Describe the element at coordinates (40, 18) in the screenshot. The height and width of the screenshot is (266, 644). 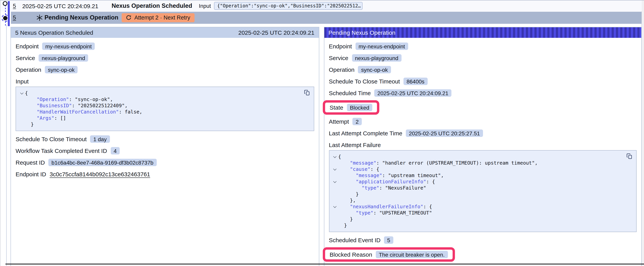
I see `pending-asterisk-icon` at that location.